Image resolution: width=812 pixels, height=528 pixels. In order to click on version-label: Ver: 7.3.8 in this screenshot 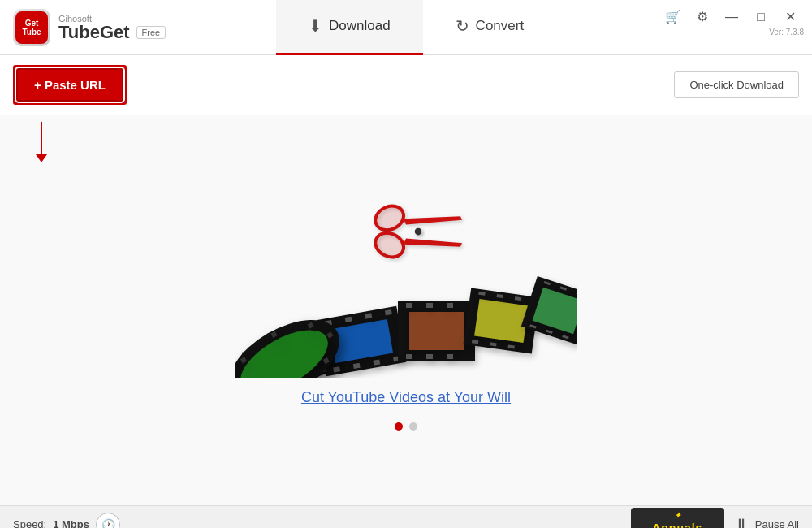, I will do `click(791, 34)`.